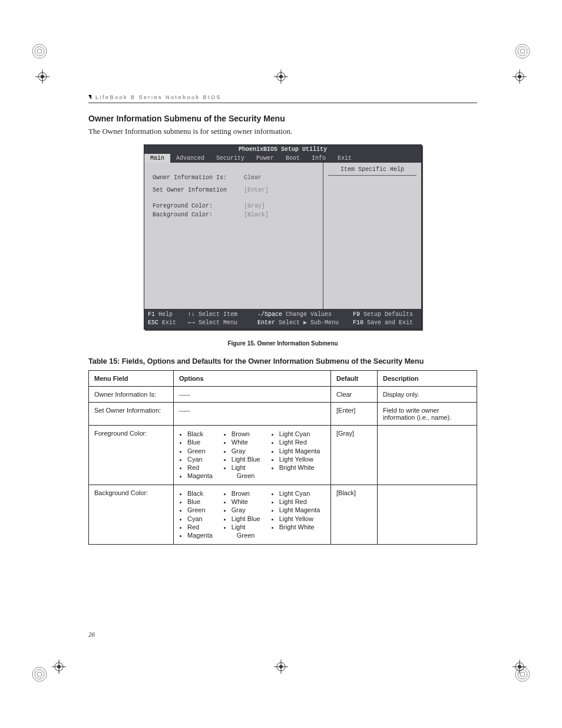 This screenshot has width=562, height=728. What do you see at coordinates (131, 455) in the screenshot?
I see `cell-menu-field: Foreground Color:` at bounding box center [131, 455].